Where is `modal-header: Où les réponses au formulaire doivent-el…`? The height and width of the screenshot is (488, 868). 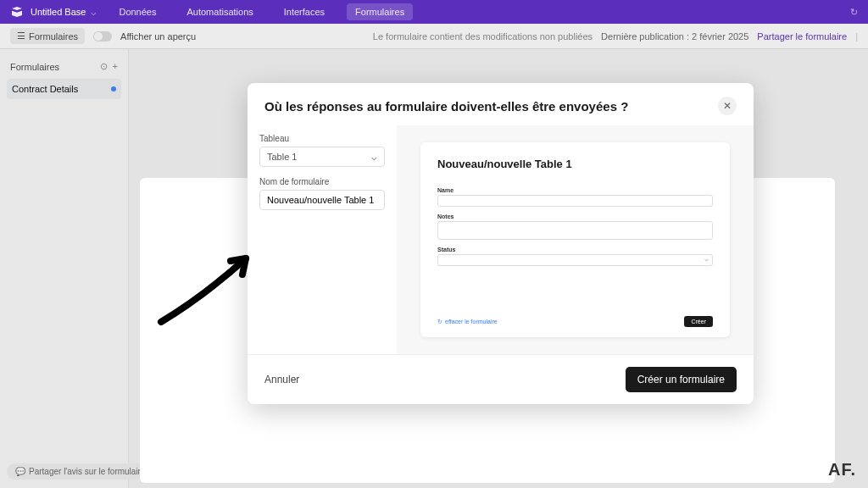
modal-header: Où les réponses au formulaire doivent-el… is located at coordinates (500, 104).